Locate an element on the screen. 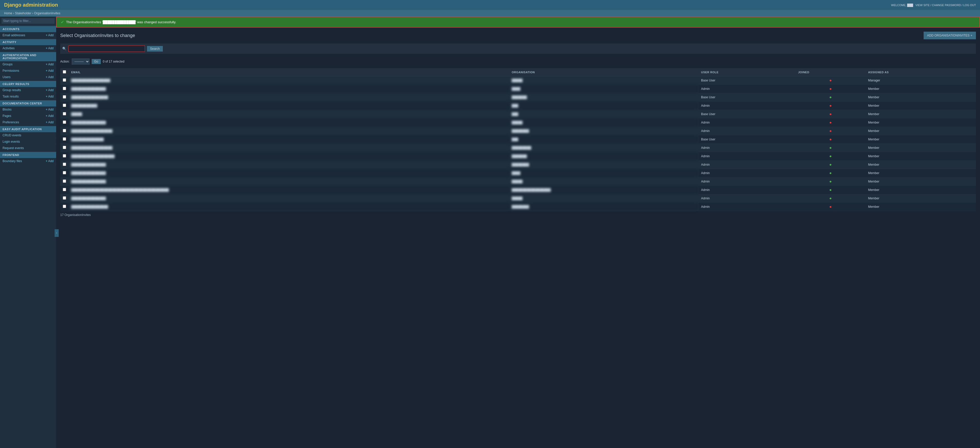  breadcrumb-stakeholder: Stakeholder is located at coordinates (24, 13).